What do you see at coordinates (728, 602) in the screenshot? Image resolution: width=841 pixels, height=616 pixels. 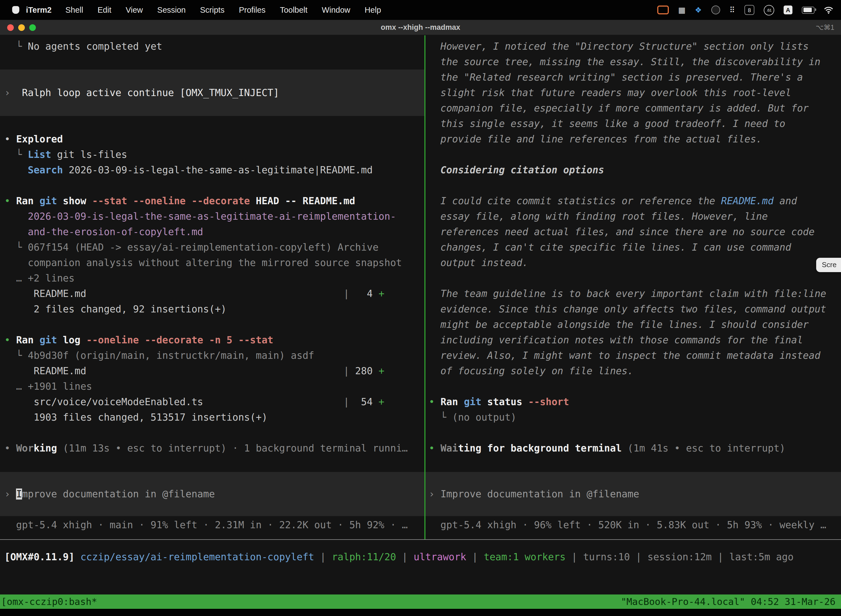 I see `tmux-host-clock: "MacBook-Pro-44.local" 04:52 31-Mar-26` at bounding box center [728, 602].